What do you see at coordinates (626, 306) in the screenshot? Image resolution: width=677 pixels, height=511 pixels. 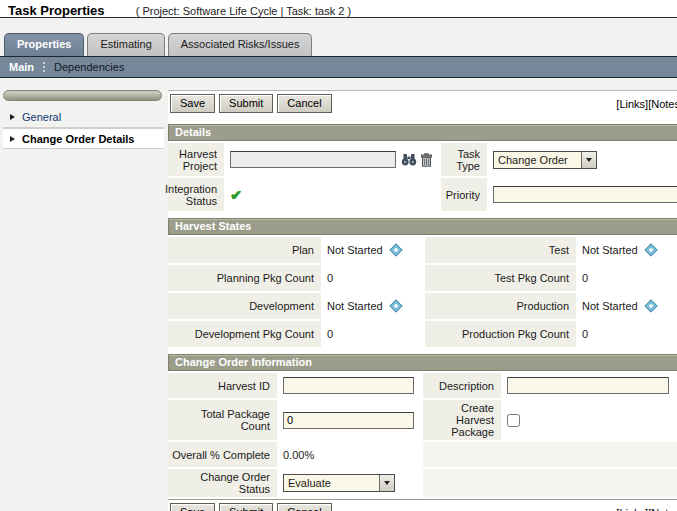 I see `production-state: Not Started` at bounding box center [626, 306].